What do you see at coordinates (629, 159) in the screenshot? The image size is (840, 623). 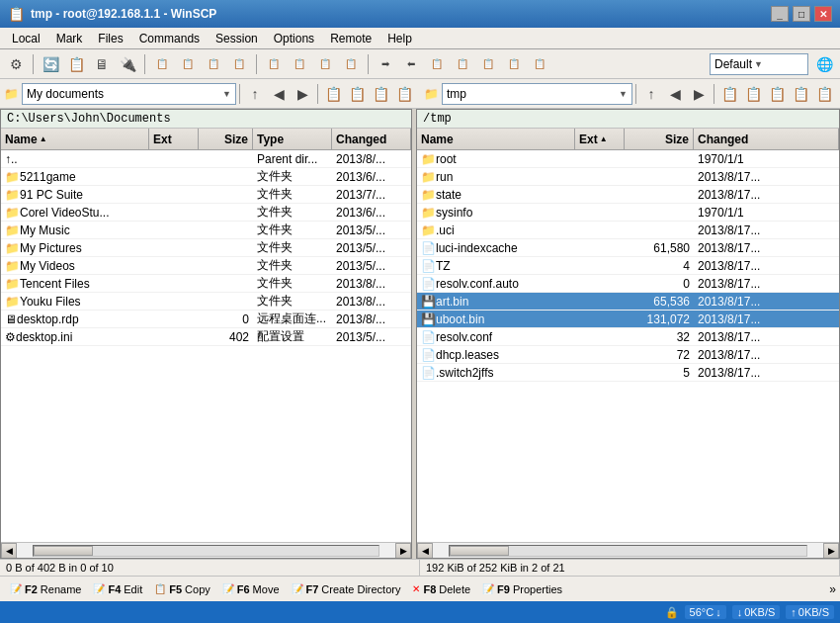 I see `right-file-row: 📁 root 1970/1/1` at bounding box center [629, 159].